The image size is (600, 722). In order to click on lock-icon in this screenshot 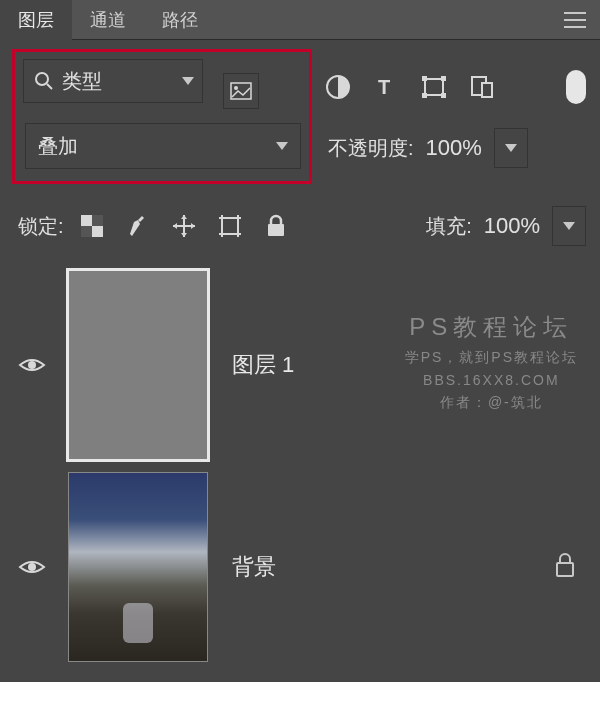, I will do `click(565, 567)`.